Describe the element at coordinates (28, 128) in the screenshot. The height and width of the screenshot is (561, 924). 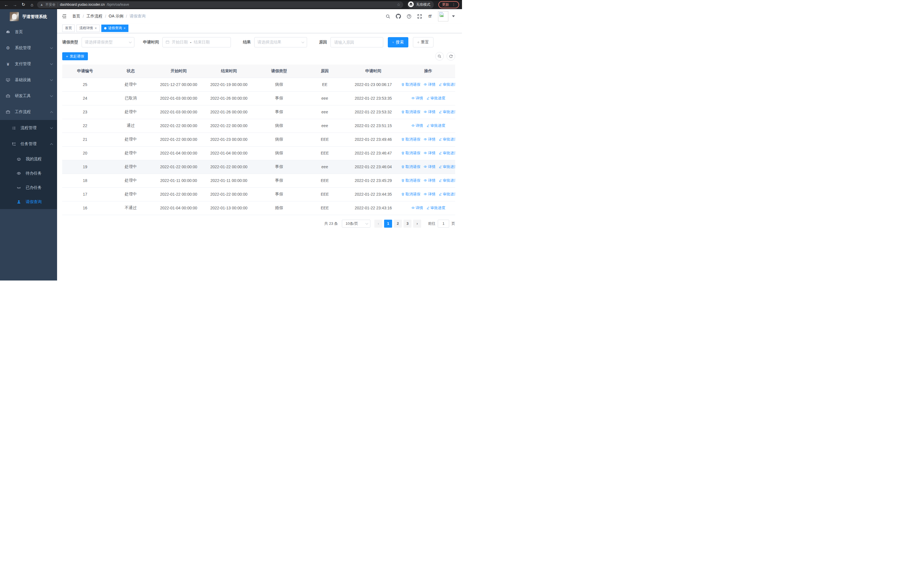
I see `sidebar-item-process-mgmt: 流程管理` at that location.